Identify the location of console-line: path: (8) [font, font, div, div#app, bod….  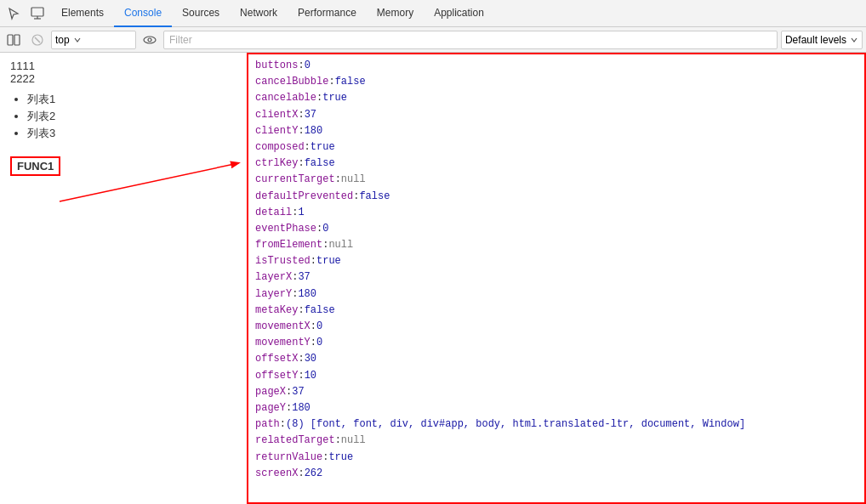
(556, 425).